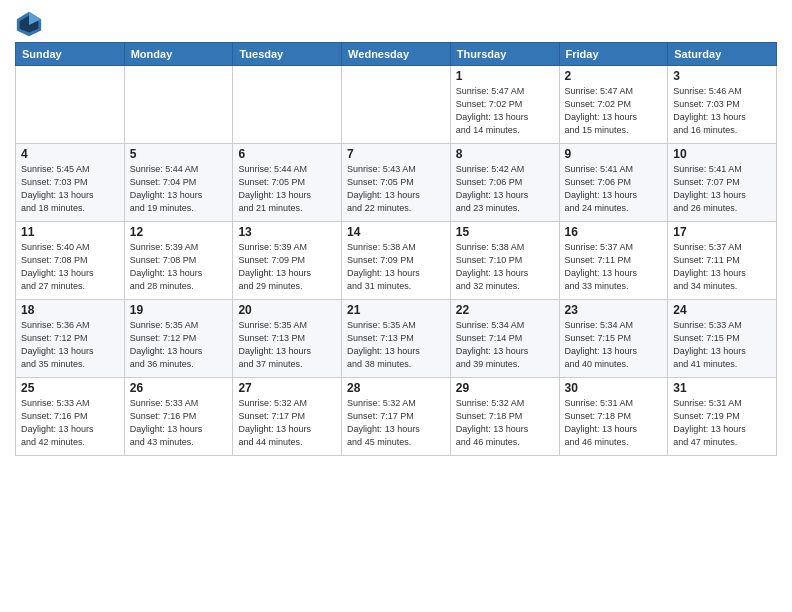 Image resolution: width=792 pixels, height=612 pixels. Describe the element at coordinates (396, 183) in the screenshot. I see `calendar-cell: 7Sunrise: 5:43 AM Sunset: 7:05 PM Daylig…` at that location.